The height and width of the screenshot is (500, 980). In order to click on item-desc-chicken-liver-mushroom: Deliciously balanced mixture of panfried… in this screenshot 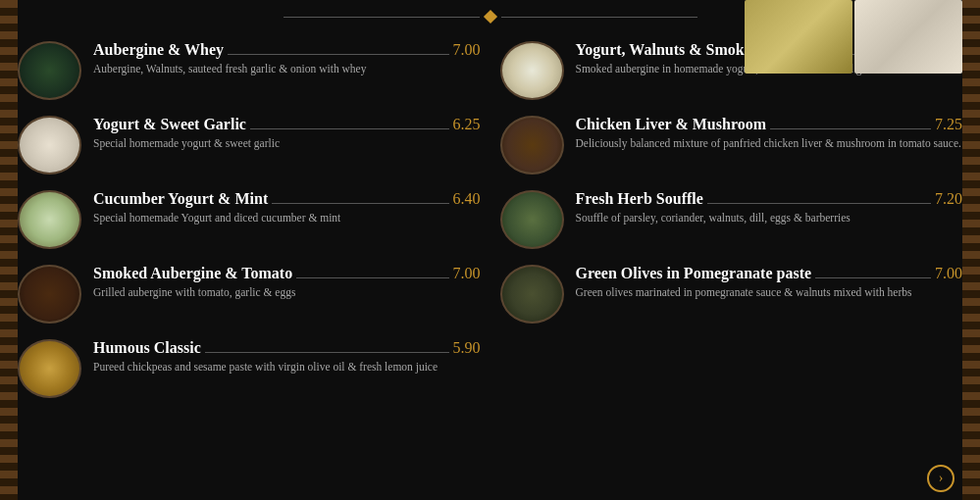, I will do `click(769, 143)`.